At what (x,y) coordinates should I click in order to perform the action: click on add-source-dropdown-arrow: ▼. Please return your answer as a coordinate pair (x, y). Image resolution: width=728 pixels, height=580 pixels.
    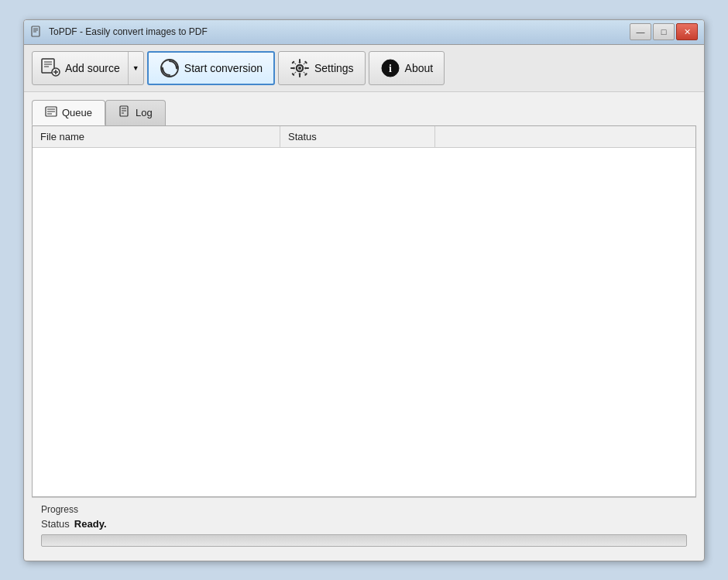
    Looking at the image, I should click on (136, 68).